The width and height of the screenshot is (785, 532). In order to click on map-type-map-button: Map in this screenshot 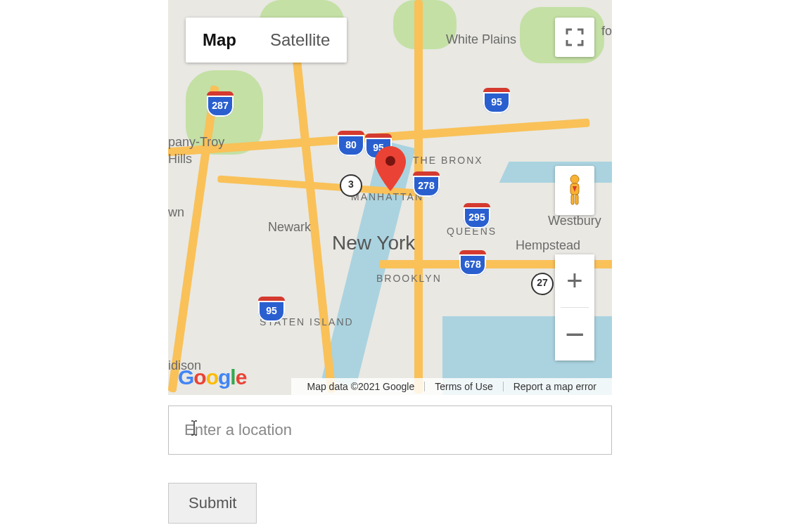, I will do `click(219, 40)`.